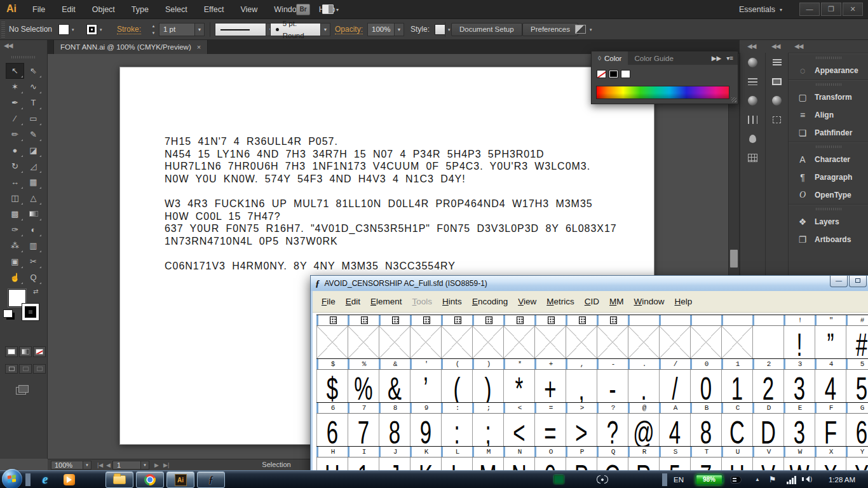 The height and width of the screenshot is (488, 868). What do you see at coordinates (752, 62) in the screenshot?
I see `panel-ball-icon` at bounding box center [752, 62].